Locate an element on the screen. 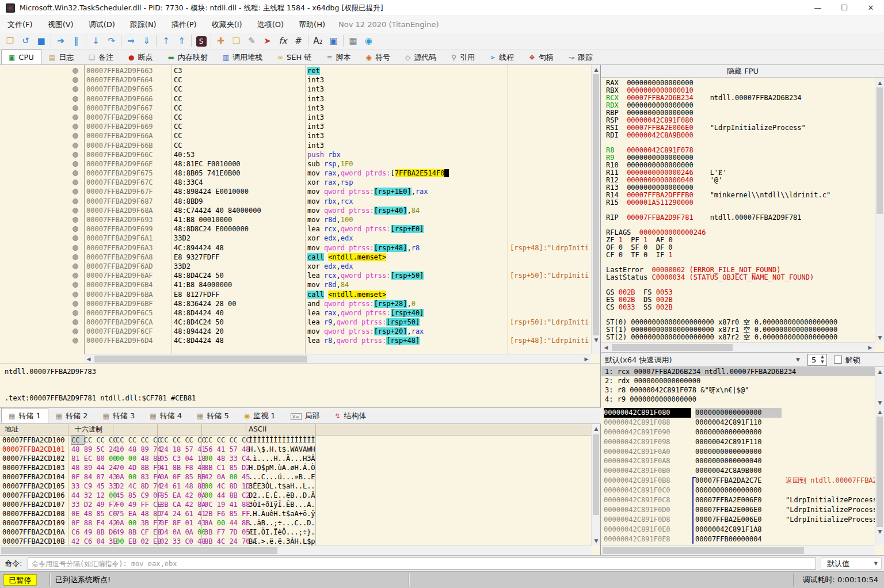 This screenshot has width=884, height=588. stack-row: 00000042C891F0A00000000000000000 is located at coordinates (738, 452).